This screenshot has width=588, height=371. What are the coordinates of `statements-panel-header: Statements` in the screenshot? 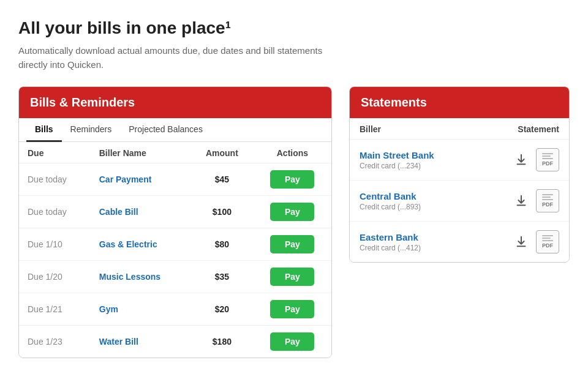 It's located at (459, 103).